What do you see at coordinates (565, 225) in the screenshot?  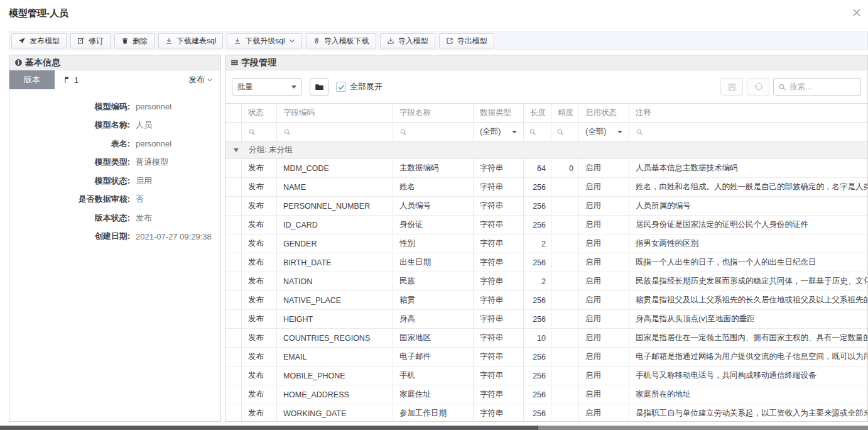 I see `cell-precision` at bounding box center [565, 225].